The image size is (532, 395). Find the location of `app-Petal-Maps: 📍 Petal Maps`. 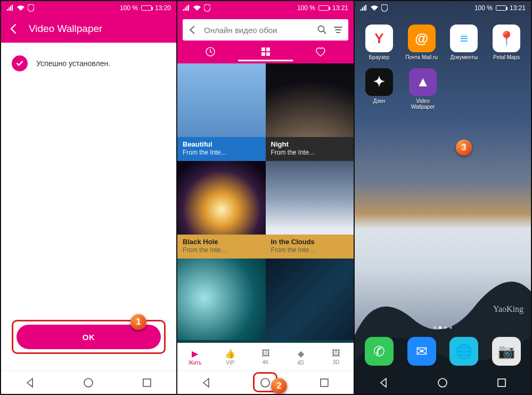

app-Petal-Maps: 📍 Petal Maps is located at coordinates (506, 43).